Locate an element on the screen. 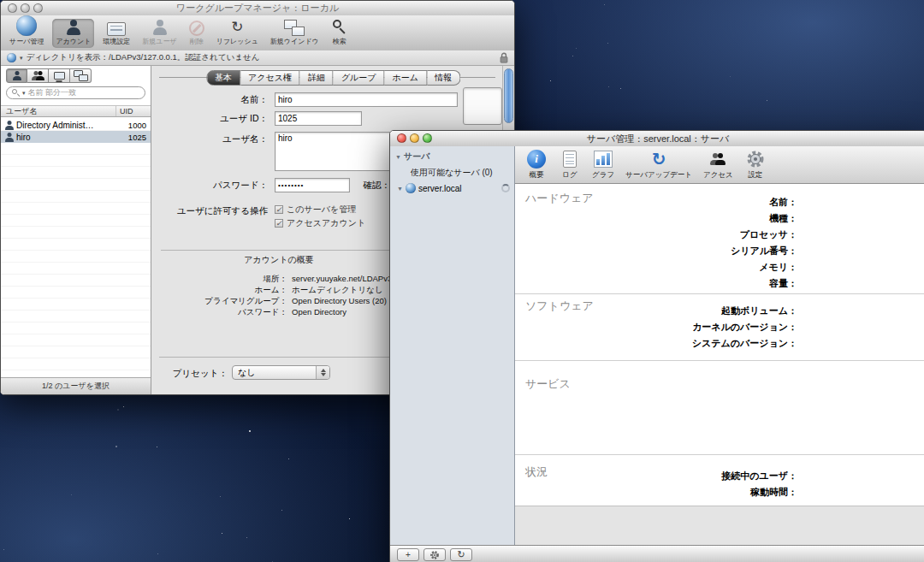 This screenshot has width=924, height=562. toolbar-server-update-button: ↻ サーバアップデート is located at coordinates (659, 164).